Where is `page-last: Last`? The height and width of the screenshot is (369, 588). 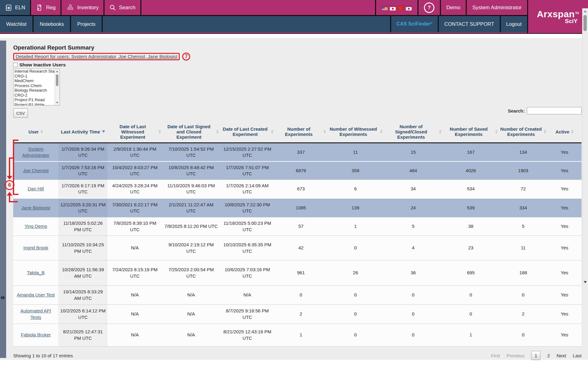 page-last: Last is located at coordinates (577, 355).